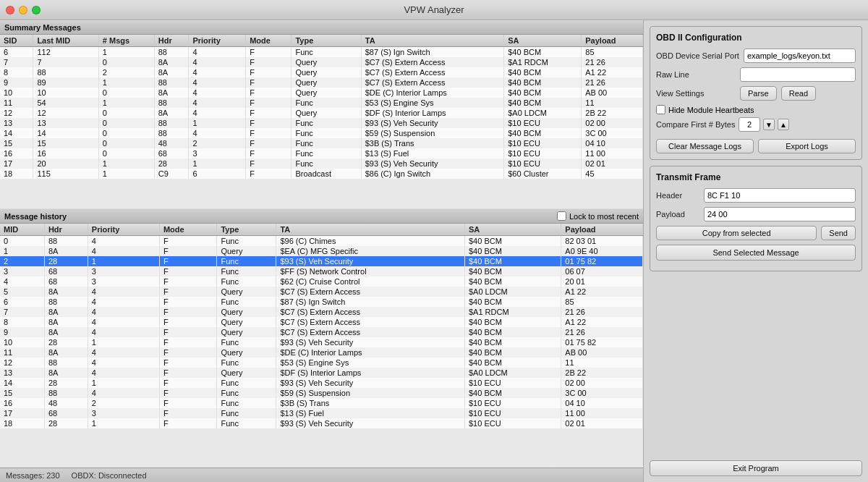 The image size is (868, 482). What do you see at coordinates (23, 10) in the screenshot?
I see `minimize-button` at bounding box center [23, 10].